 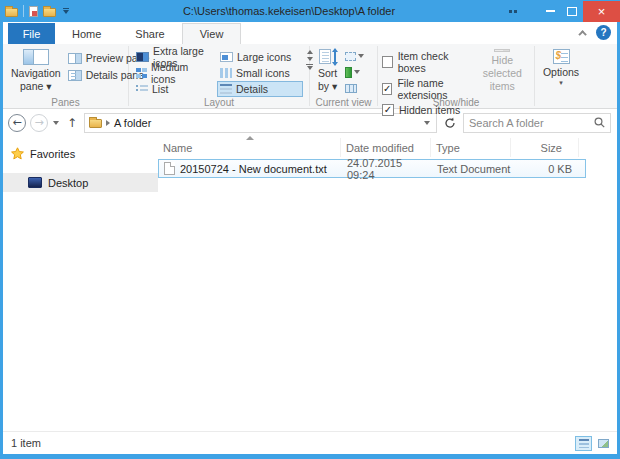 I want to click on current-view-group-label: Current view, so click(x=344, y=102).